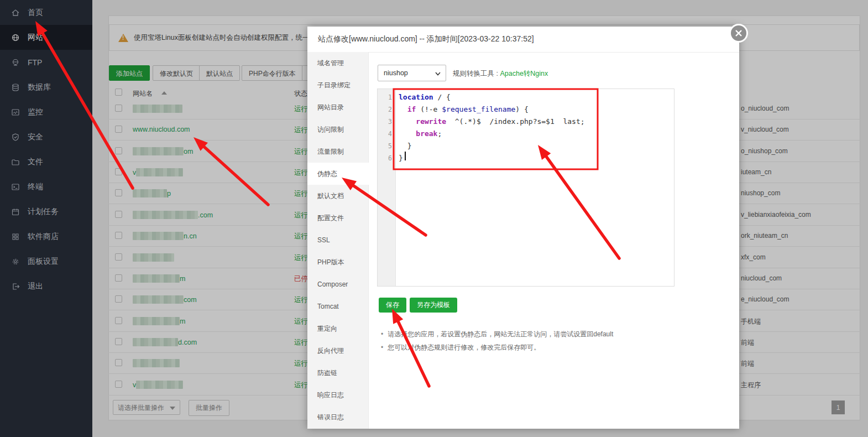 The width and height of the screenshot is (868, 437). What do you see at coordinates (535, 156) in the screenshot?
I see `editor-active-line` at bounding box center [535, 156].